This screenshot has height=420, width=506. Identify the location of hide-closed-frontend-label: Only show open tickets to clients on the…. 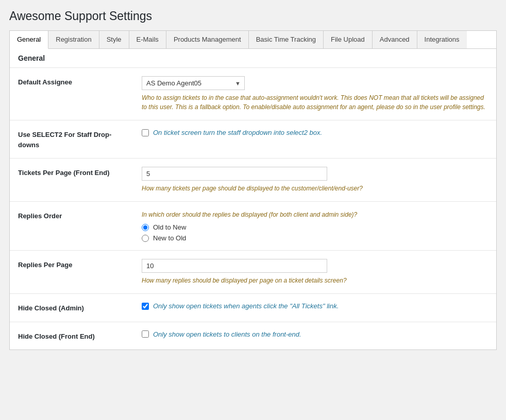
(227, 335).